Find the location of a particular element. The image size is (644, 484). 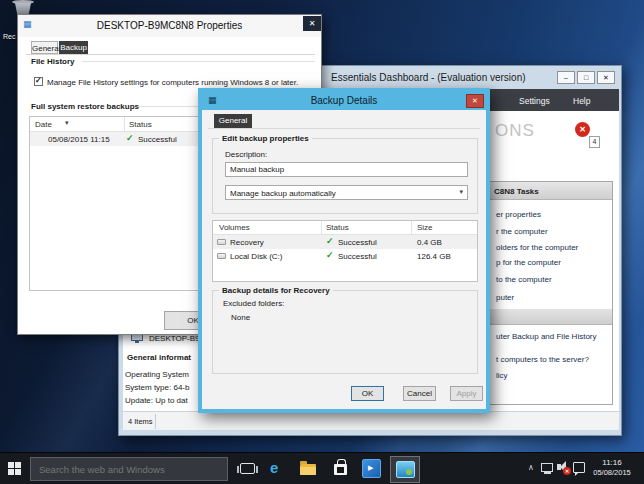

store-button is located at coordinates (340, 470).